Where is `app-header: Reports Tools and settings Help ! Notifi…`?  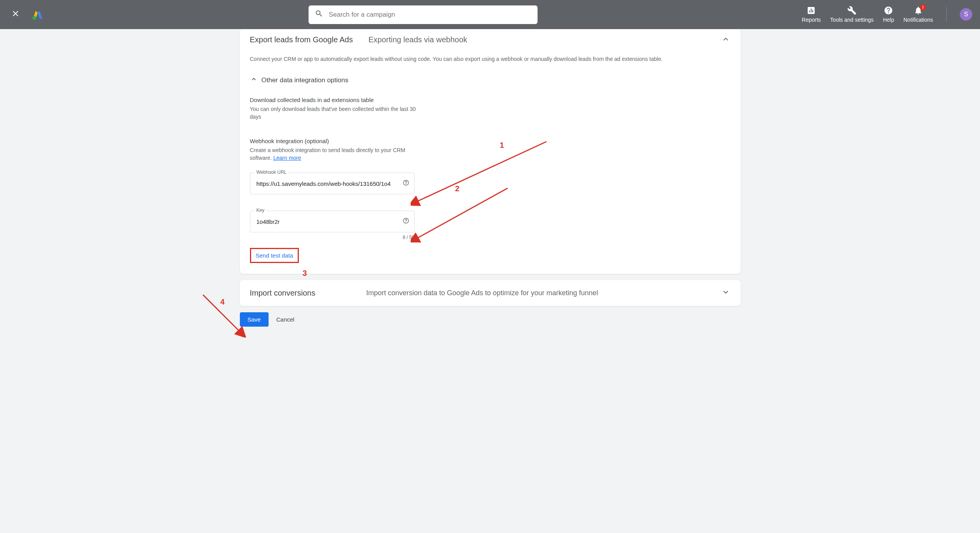
app-header: Reports Tools and settings Help ! Notifi… is located at coordinates (490, 15).